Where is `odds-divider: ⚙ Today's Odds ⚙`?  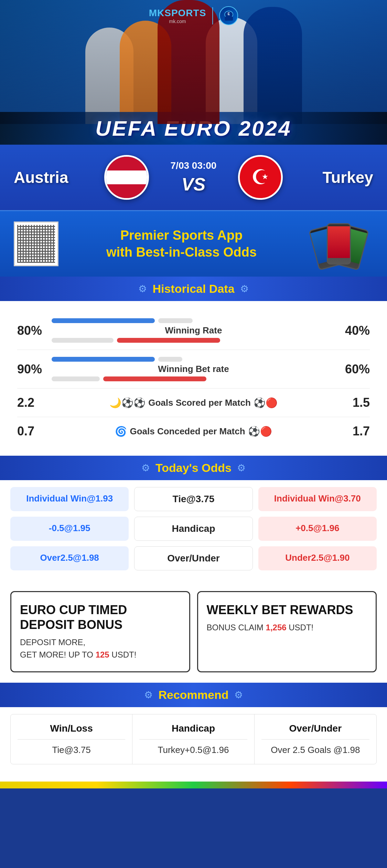 odds-divider: ⚙ Today's Odds ⚙ is located at coordinates (193, 468).